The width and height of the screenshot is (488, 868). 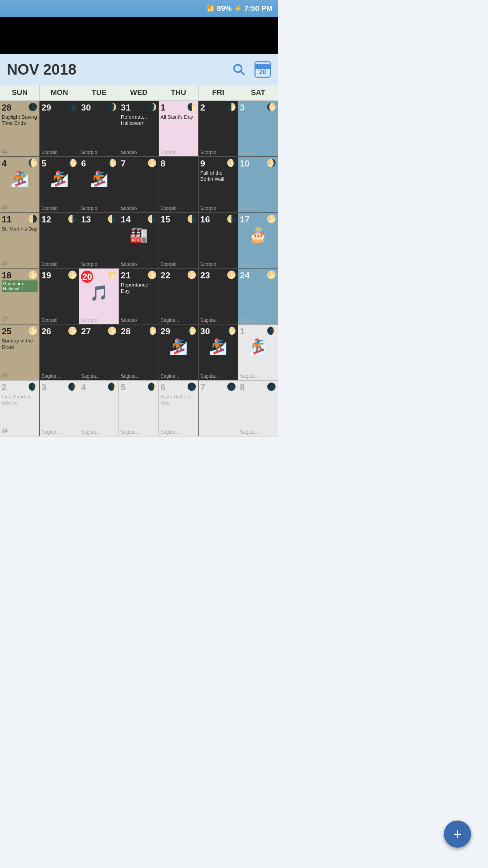 I want to click on calendar-cell-nov17: 17🌕🎂Scorpio, so click(x=258, y=241).